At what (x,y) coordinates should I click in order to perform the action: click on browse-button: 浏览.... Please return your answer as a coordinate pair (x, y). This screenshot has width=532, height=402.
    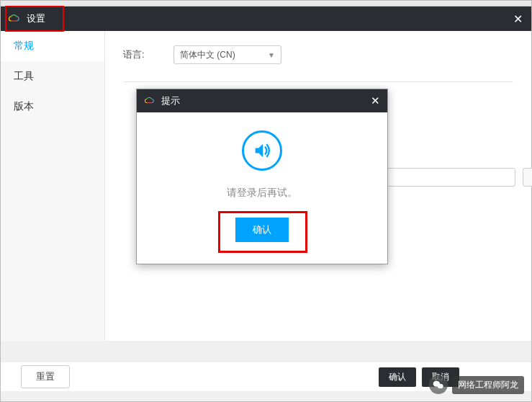
    Looking at the image, I should click on (527, 177).